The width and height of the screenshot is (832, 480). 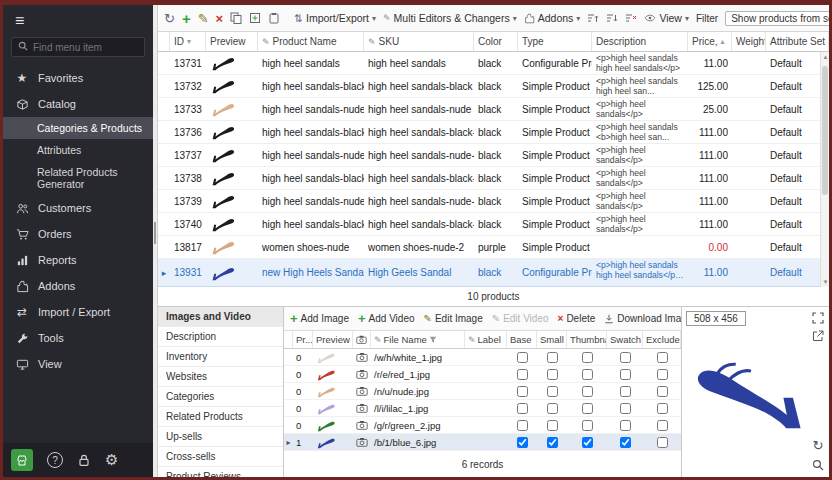 I want to click on sort-asc-icon, so click(x=593, y=18).